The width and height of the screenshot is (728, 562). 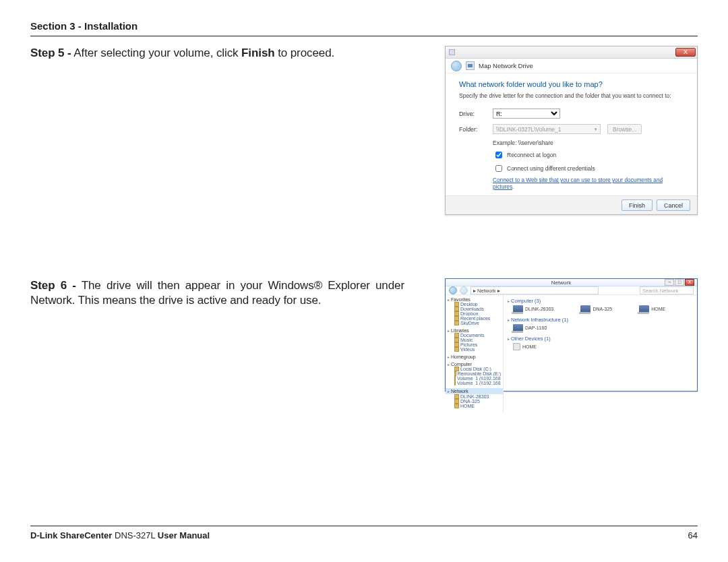 What do you see at coordinates (475, 391) in the screenshot?
I see `sidebar-network-header: Network` at bounding box center [475, 391].